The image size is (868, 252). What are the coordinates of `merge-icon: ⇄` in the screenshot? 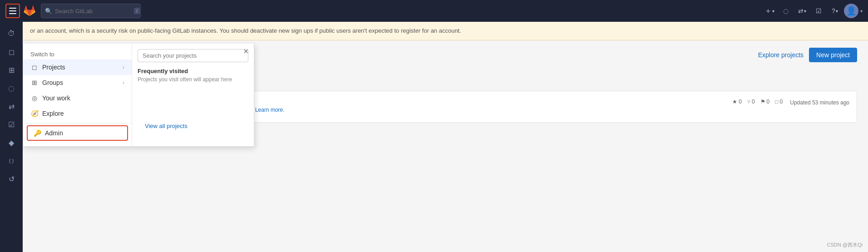 It's located at (801, 11).